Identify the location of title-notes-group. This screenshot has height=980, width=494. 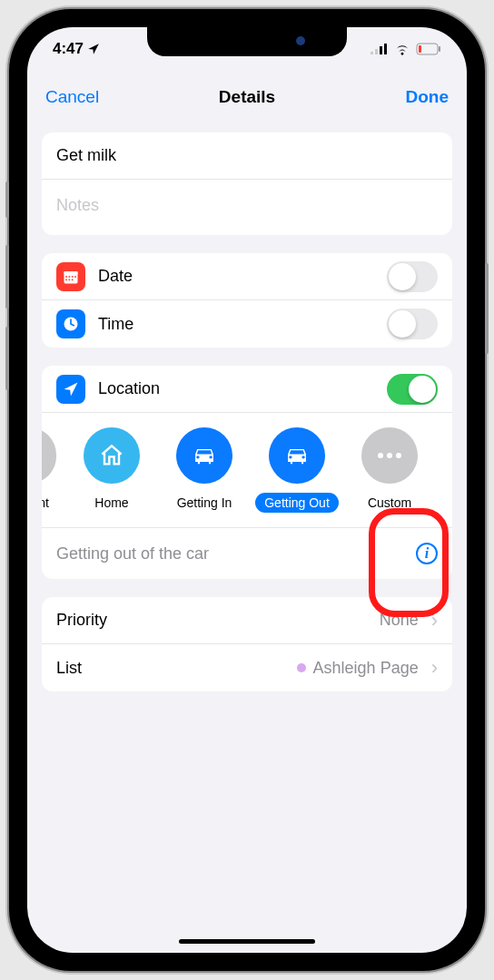
(247, 183).